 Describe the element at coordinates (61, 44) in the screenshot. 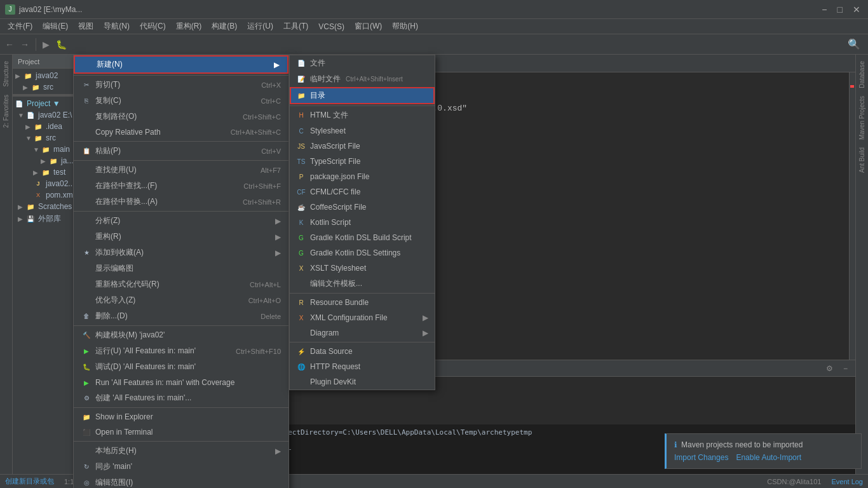

I see `toolbar-icon-debug: 🐛` at that location.